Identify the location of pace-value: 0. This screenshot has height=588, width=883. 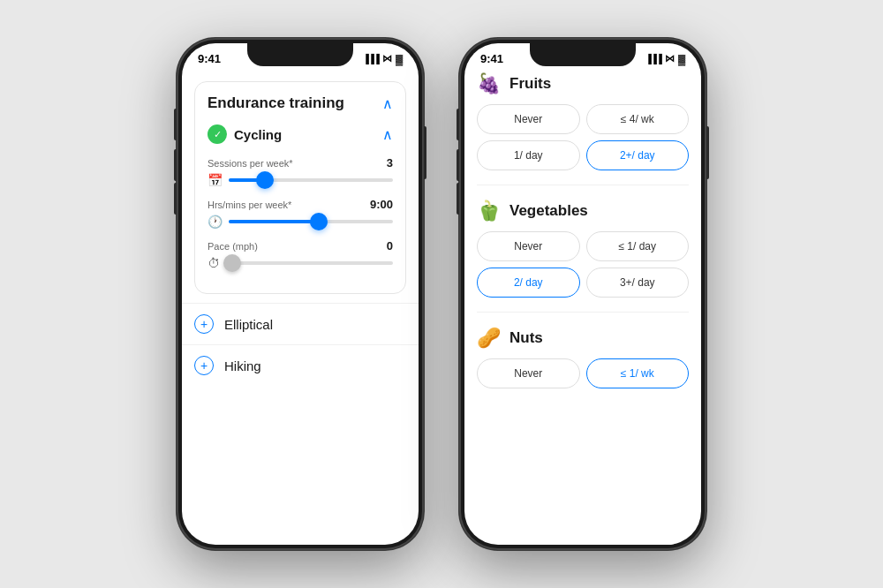
(390, 245).